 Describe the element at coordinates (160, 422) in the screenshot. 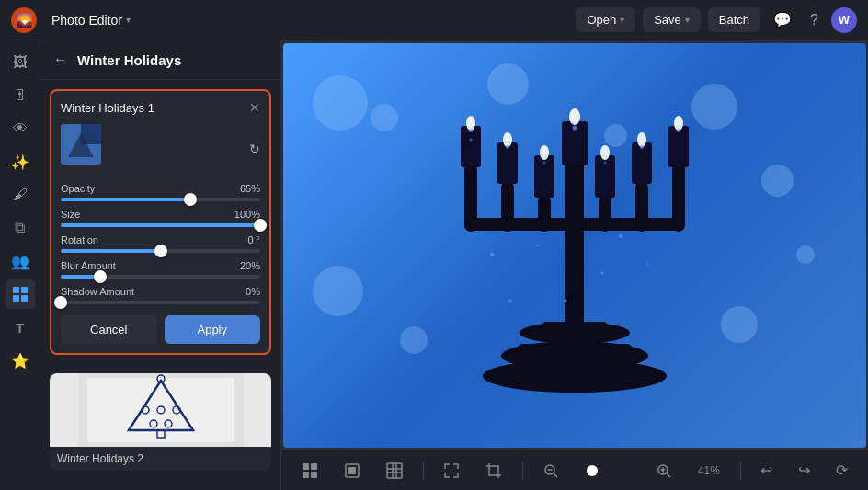

I see `thumbnail-section: Winter Holidays 2` at that location.